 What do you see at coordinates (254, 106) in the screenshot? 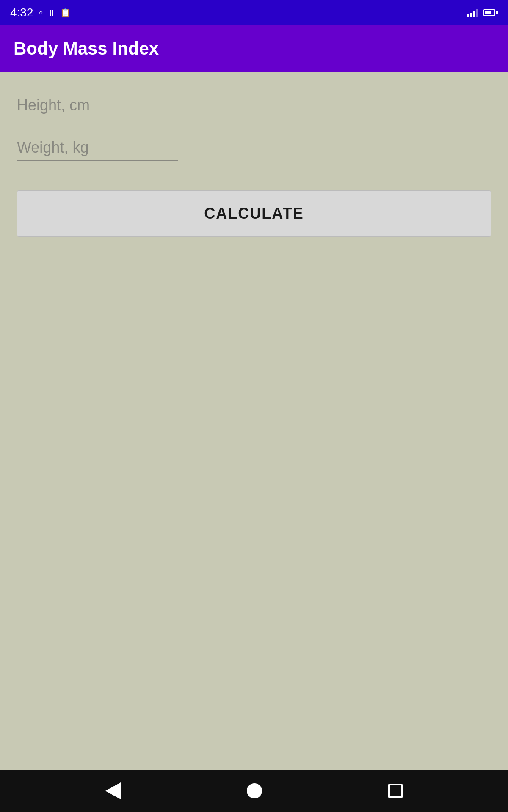
I see `height-input-group` at bounding box center [254, 106].